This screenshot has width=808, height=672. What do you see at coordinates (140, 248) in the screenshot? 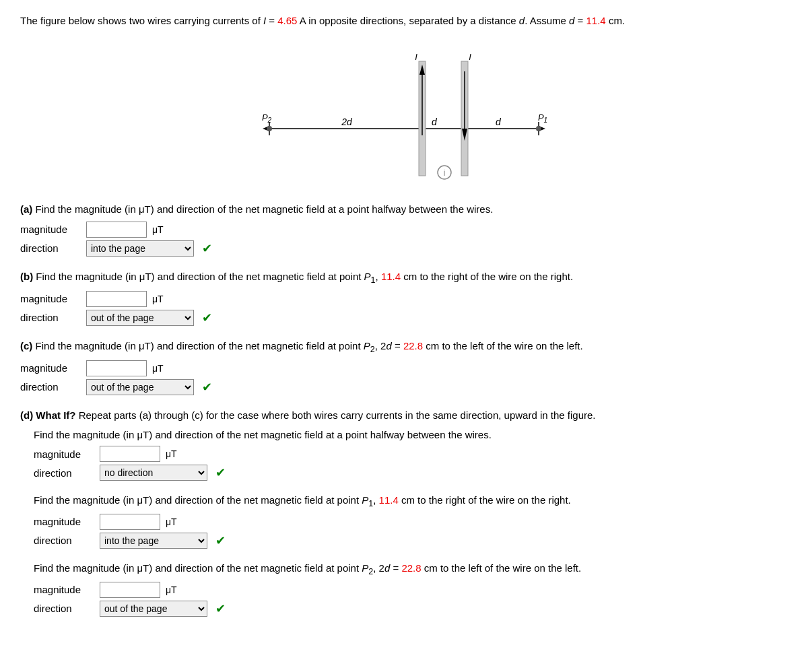
I see `direction-select-a: into the page out of the page no directi…` at bounding box center [140, 248].